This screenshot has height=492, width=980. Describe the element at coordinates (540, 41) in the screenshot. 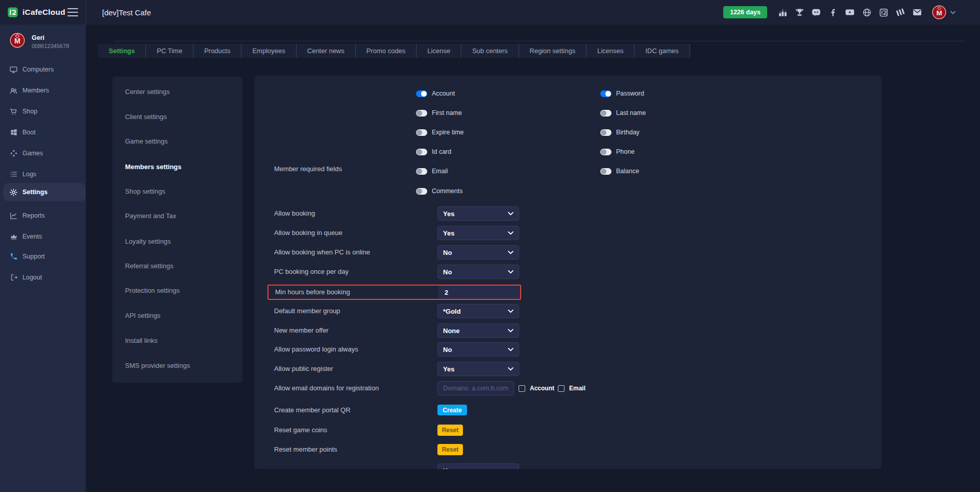

I see `tabs-divider-line` at that location.